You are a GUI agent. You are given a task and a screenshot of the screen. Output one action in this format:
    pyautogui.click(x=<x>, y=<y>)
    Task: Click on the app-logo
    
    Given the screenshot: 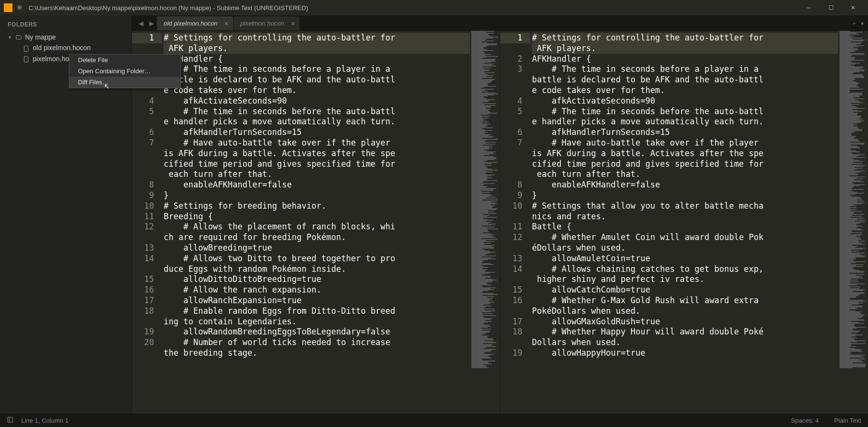 What is the action you would take?
    pyautogui.click(x=8, y=8)
    